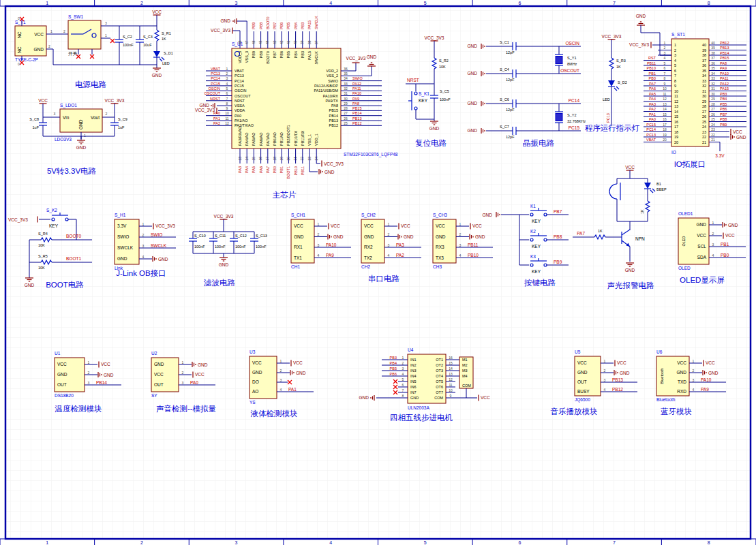 This screenshot has height=545, width=756. What do you see at coordinates (690, 164) in the screenshot?
I see `circuit-caption: IO拓展口` at bounding box center [690, 164].